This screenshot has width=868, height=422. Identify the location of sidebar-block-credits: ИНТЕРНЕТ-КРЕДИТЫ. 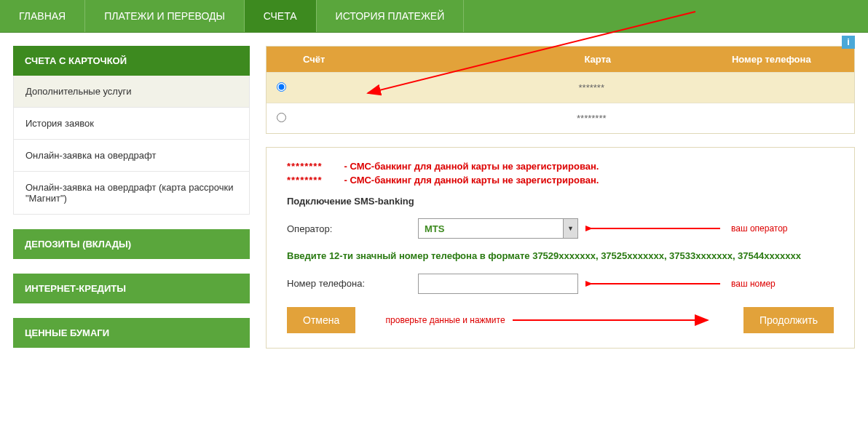
(131, 288).